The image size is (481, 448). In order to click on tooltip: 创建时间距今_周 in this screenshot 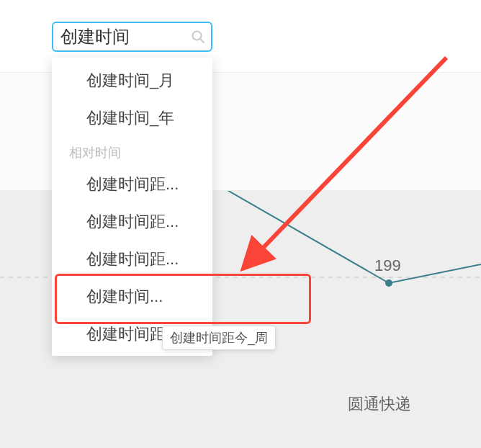, I will do `click(219, 338)`.